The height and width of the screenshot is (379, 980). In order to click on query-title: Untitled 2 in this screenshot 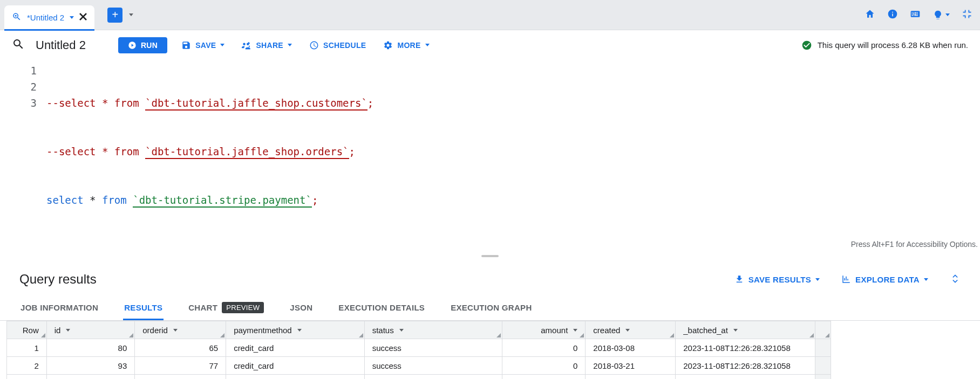, I will do `click(60, 45)`.